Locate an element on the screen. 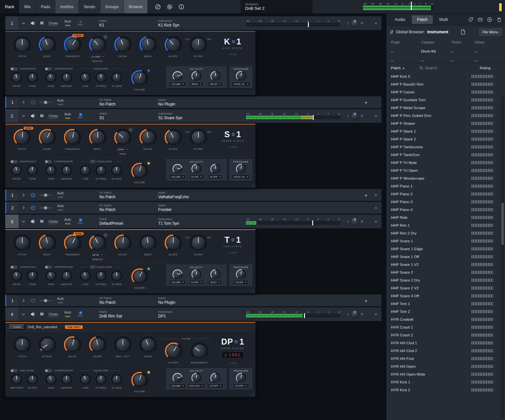 The image size is (505, 420). decay-select: DECAY is located at coordinates (215, 84).